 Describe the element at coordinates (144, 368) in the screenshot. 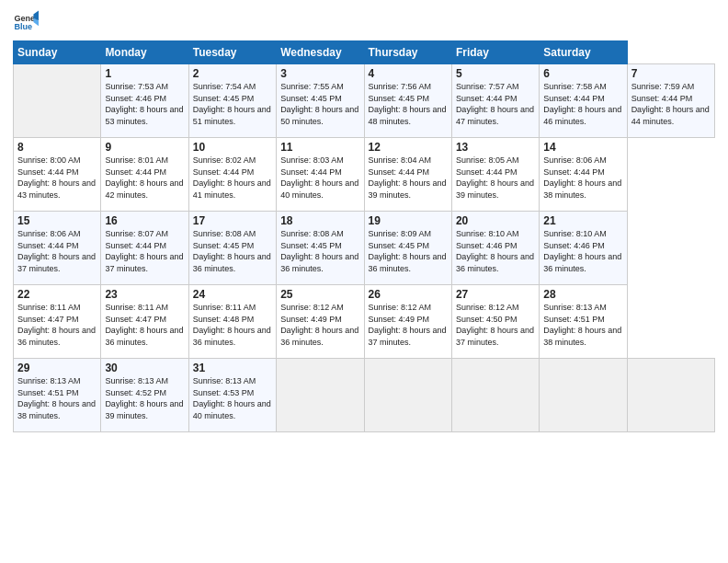

I see `day-number: 30` at that location.